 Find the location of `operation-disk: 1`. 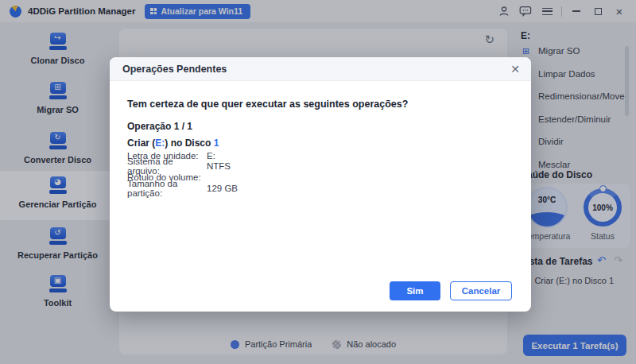

operation-disk: 1 is located at coordinates (216, 143).